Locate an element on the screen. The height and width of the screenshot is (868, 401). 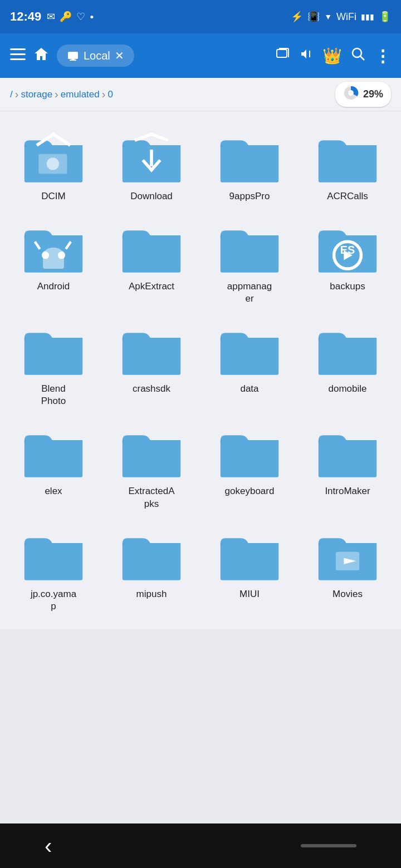
folder-label-7: backups is located at coordinates (348, 287).